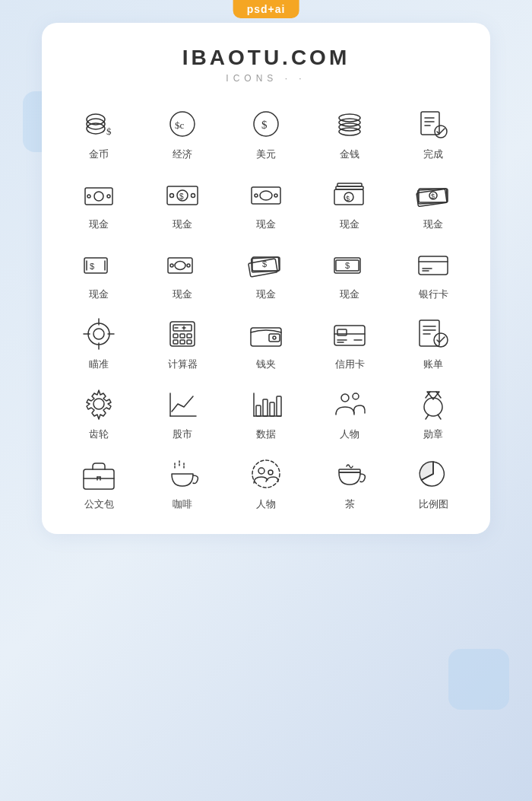 Image resolution: width=532 pixels, height=801 pixels. Describe the element at coordinates (99, 483) in the screenshot. I see `icon-briefcase: 公文包` at that location.